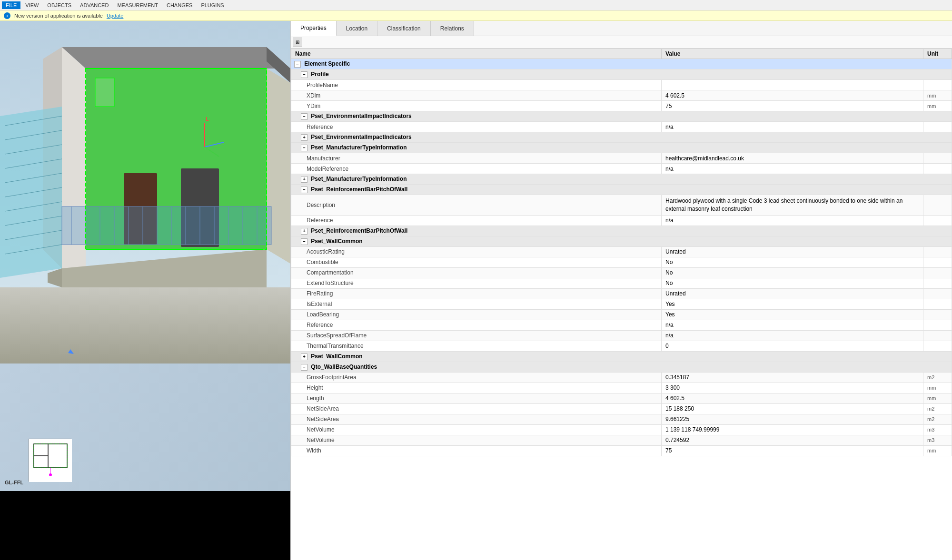  Describe the element at coordinates (622, 85) in the screenshot. I see `table-row: ProfileName` at that location.